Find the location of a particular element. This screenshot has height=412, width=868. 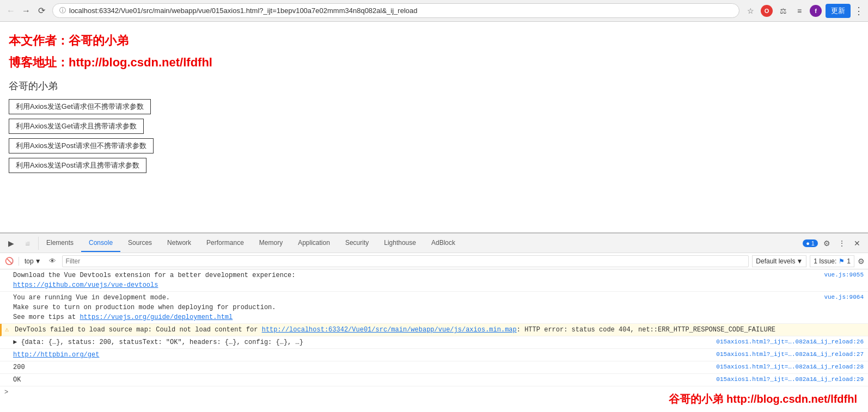

tab-application: Application is located at coordinates (314, 243).